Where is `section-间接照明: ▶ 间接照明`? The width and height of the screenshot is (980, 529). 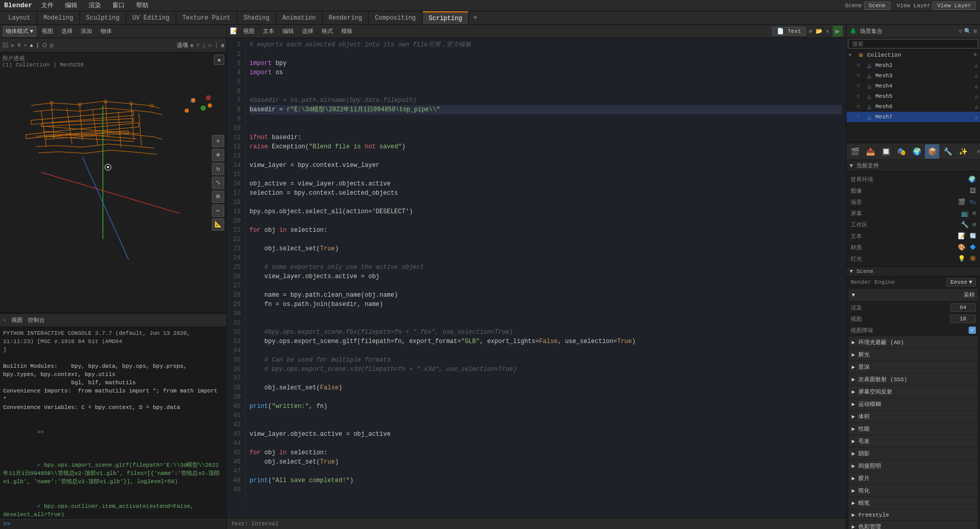
section-间接照明: ▶ 间接照明 is located at coordinates (913, 466).